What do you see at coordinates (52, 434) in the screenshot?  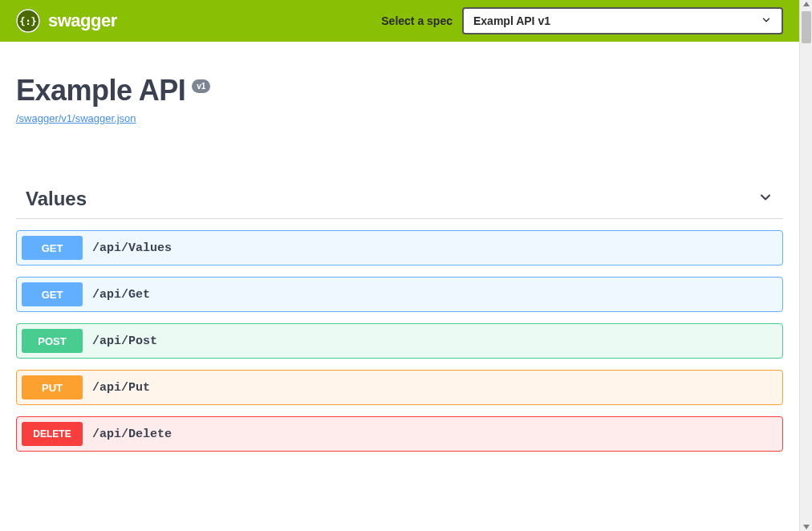 I see `method-badge-delete: DELETE` at bounding box center [52, 434].